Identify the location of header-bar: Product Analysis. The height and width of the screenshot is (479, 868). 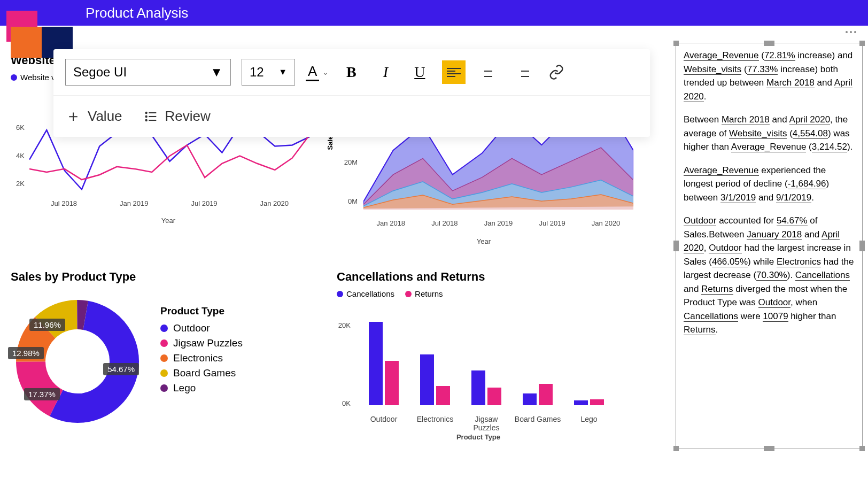
(434, 13).